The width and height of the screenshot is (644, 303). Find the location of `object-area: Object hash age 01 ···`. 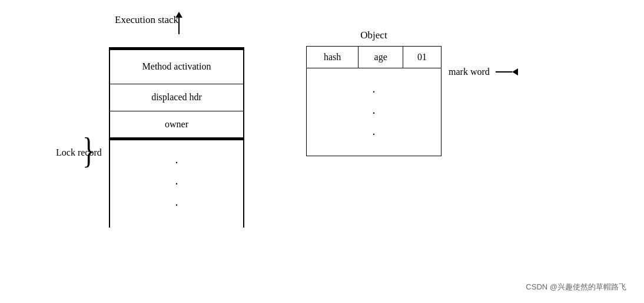

object-area: Object hash age 01 ··· is located at coordinates (374, 93).